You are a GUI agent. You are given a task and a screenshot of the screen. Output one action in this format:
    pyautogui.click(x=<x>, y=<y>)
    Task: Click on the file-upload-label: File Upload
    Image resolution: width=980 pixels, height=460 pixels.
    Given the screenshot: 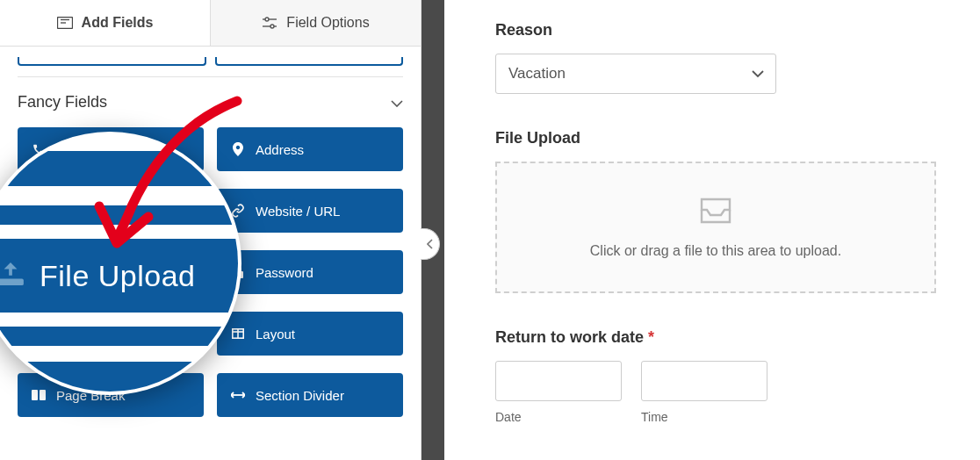 What is the action you would take?
    pyautogui.click(x=716, y=139)
    